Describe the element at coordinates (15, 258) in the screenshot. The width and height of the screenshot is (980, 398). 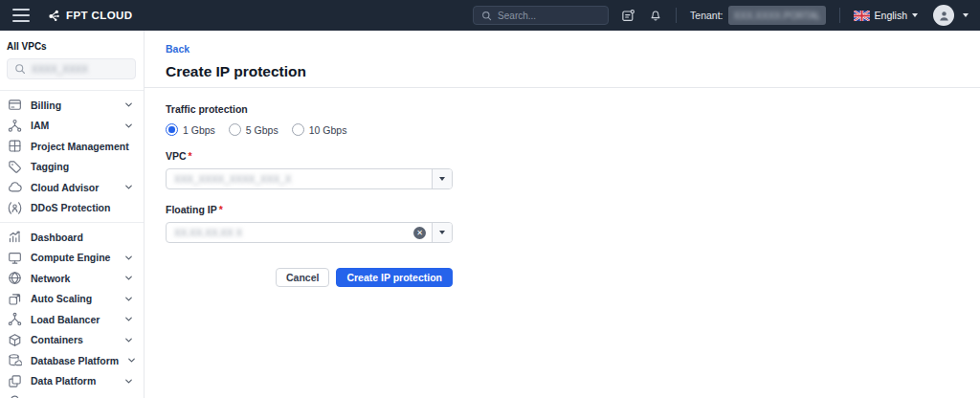
I see `compute-engine-icon` at that location.